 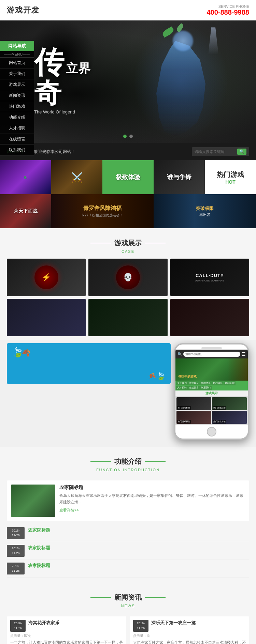 What do you see at coordinates (205, 211) in the screenshot?
I see `game-cell-8: 突破极限 再出发` at bounding box center [205, 211].